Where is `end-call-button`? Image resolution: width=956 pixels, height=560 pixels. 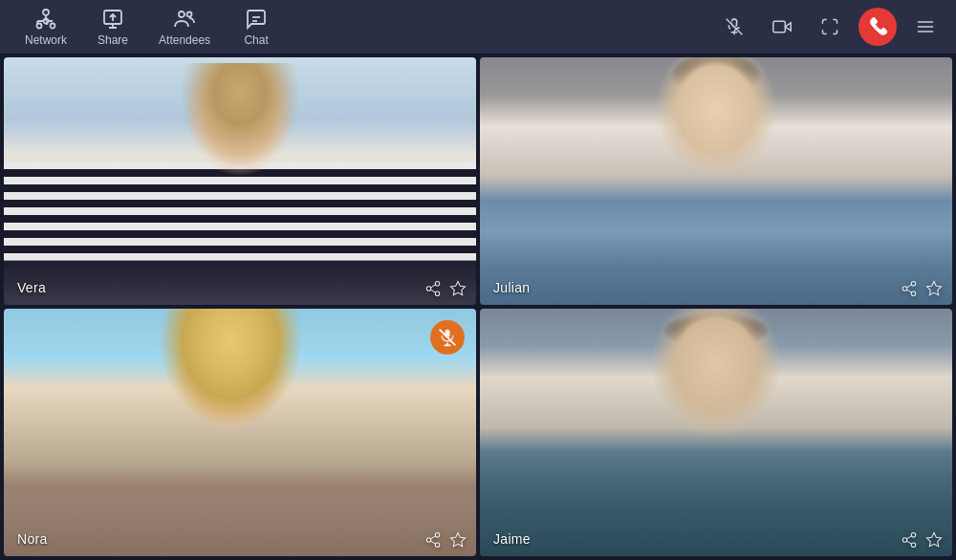 end-call-button is located at coordinates (878, 27).